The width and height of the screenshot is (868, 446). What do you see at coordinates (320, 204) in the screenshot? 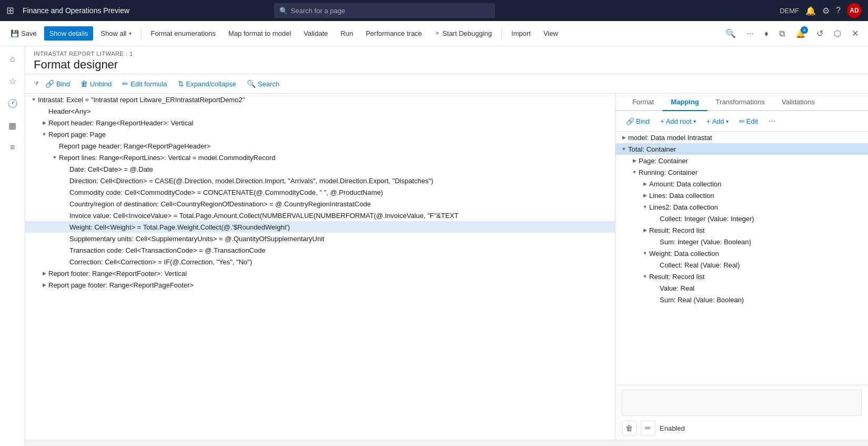
I see `tree-item-country: Country/region of destination: Cell<Coun…` at bounding box center [320, 204].